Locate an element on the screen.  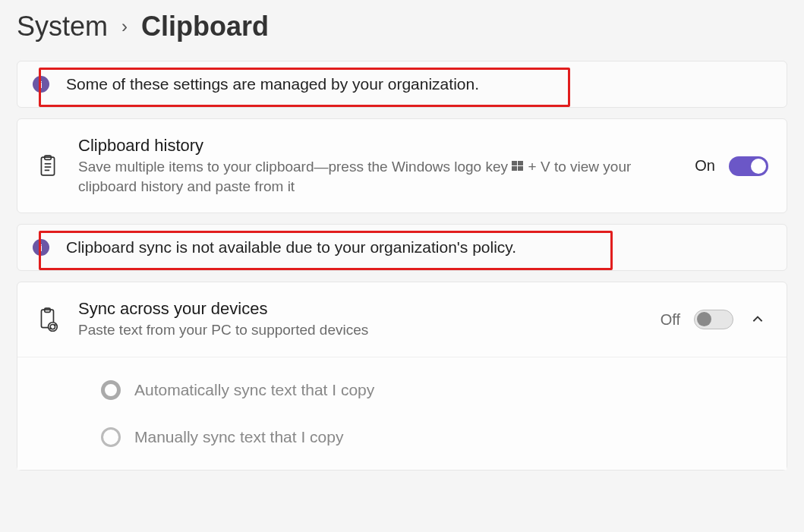
sync-devices-toggle is located at coordinates (714, 320).